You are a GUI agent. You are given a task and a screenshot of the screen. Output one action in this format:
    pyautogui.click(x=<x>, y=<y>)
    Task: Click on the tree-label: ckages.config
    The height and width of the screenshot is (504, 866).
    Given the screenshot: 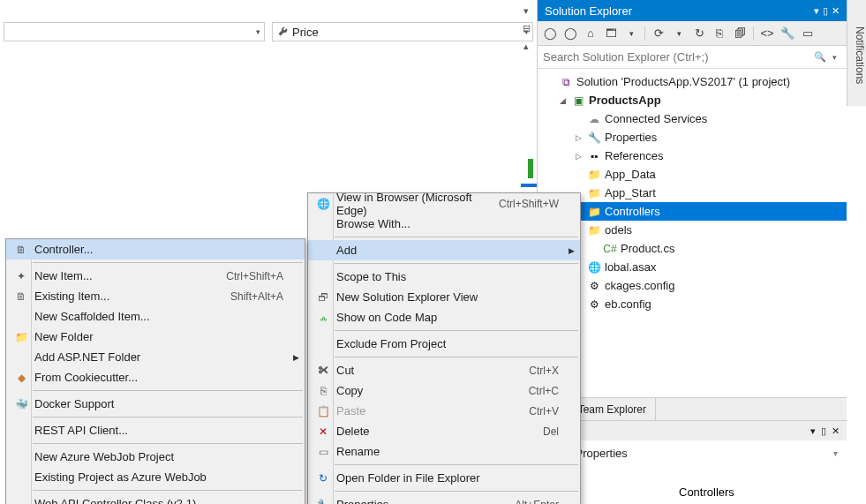 What is the action you would take?
    pyautogui.click(x=640, y=286)
    